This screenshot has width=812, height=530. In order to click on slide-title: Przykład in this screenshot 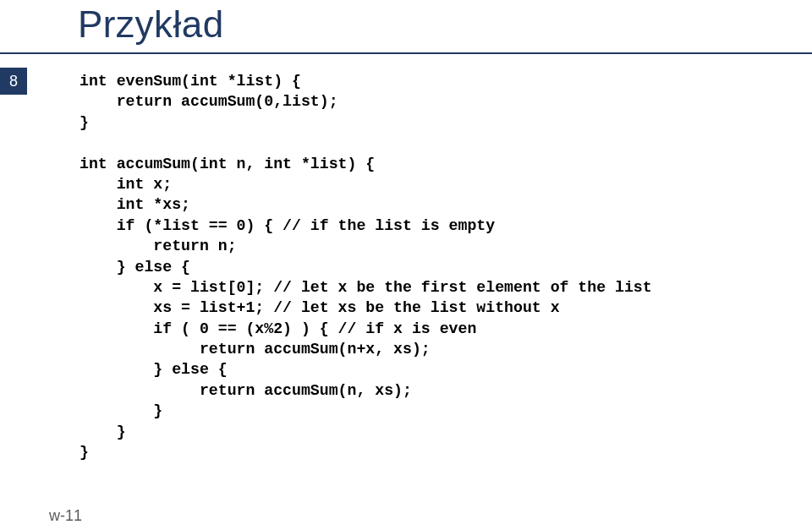, I will do `click(151, 25)`.